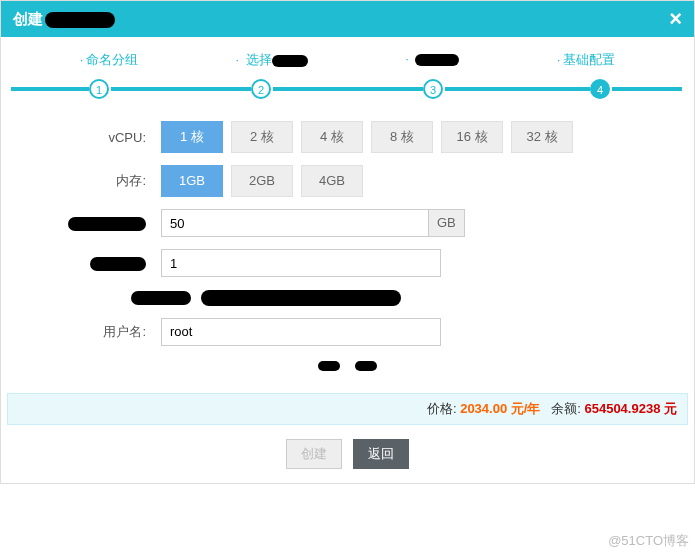 Image resolution: width=695 pixels, height=554 pixels. I want to click on memory-label: 内存:, so click(96, 181).